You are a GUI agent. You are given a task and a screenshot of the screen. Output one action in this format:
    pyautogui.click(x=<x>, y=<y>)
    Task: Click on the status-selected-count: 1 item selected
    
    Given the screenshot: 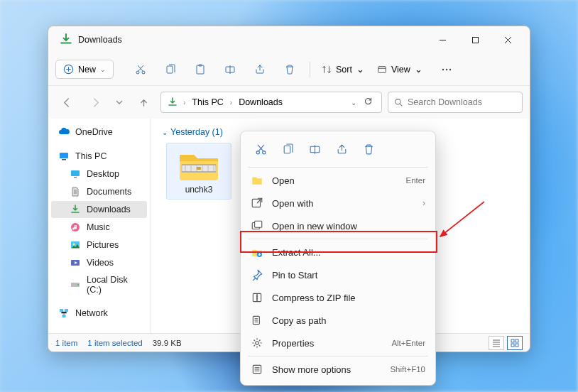 What is the action you would take?
    pyautogui.click(x=115, y=343)
    